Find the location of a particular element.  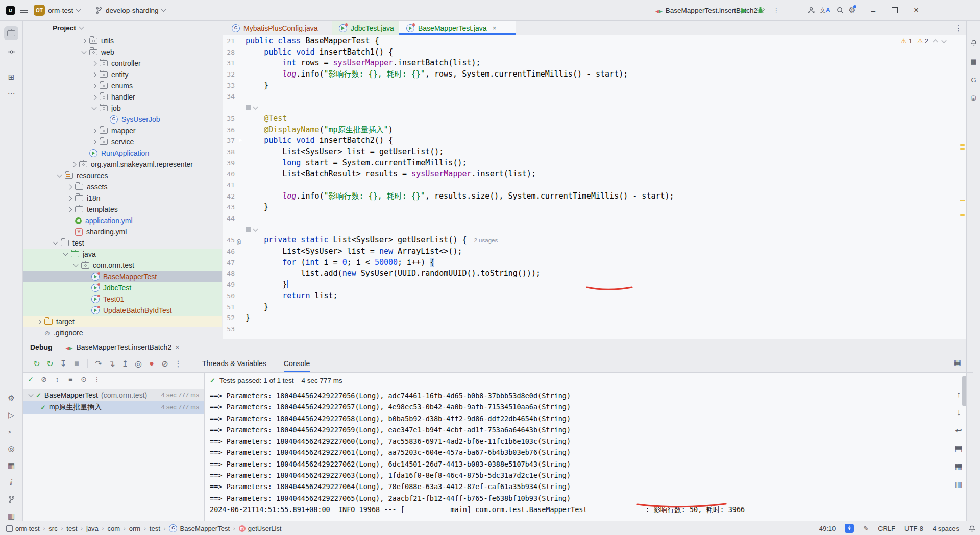

caret-position: 49:10 is located at coordinates (828, 529).